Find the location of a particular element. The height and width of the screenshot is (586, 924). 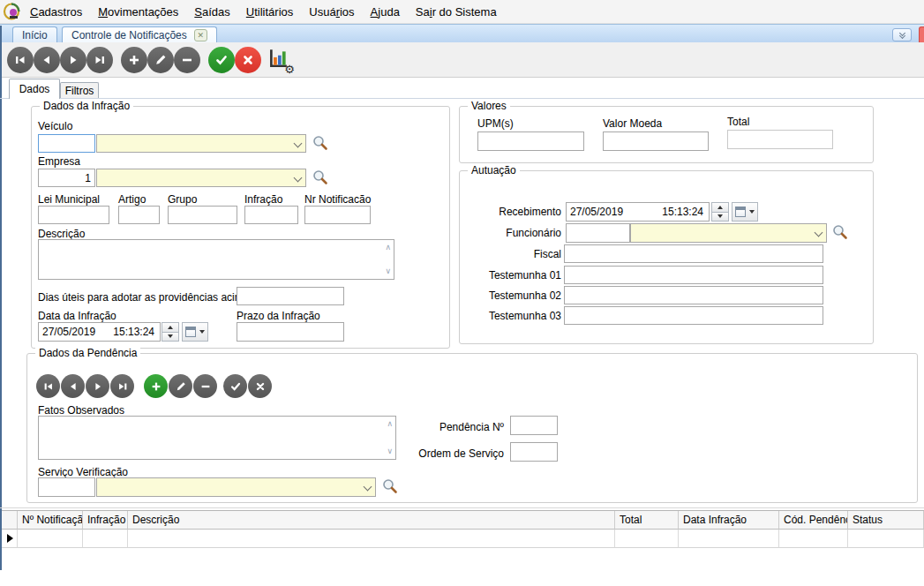

next-record-button is located at coordinates (73, 60).